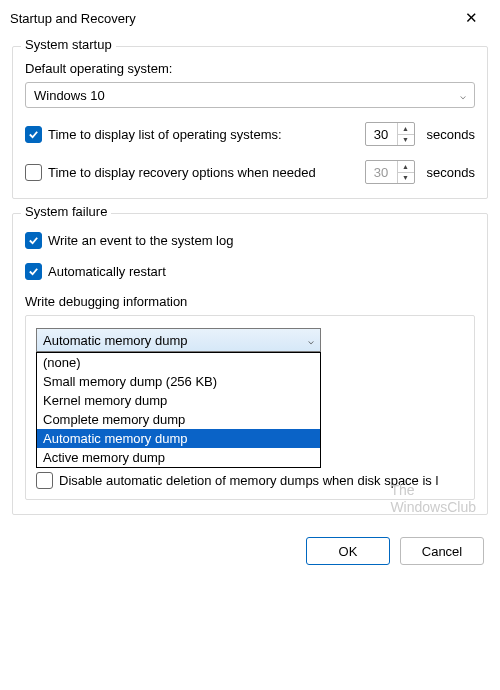 The height and width of the screenshot is (690, 500). Describe the element at coordinates (262, 272) in the screenshot. I see `label-auto-restart: Automatically restart` at that location.